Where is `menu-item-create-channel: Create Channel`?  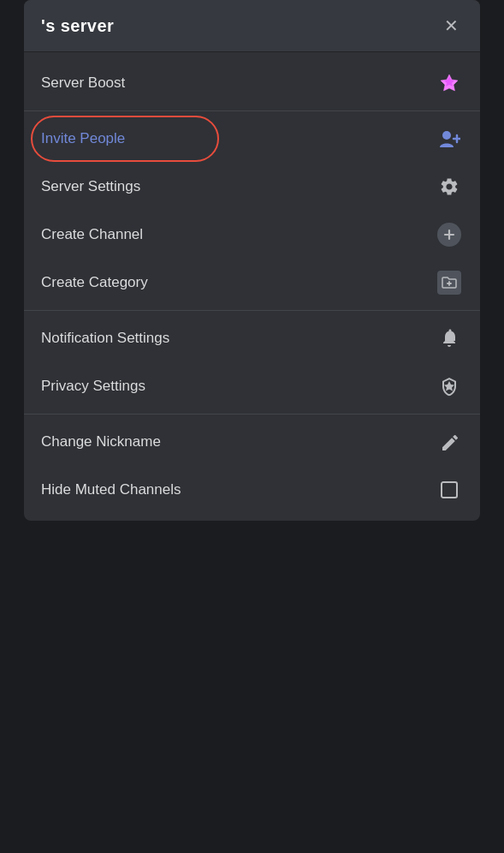 menu-item-create-channel: Create Channel is located at coordinates (252, 235).